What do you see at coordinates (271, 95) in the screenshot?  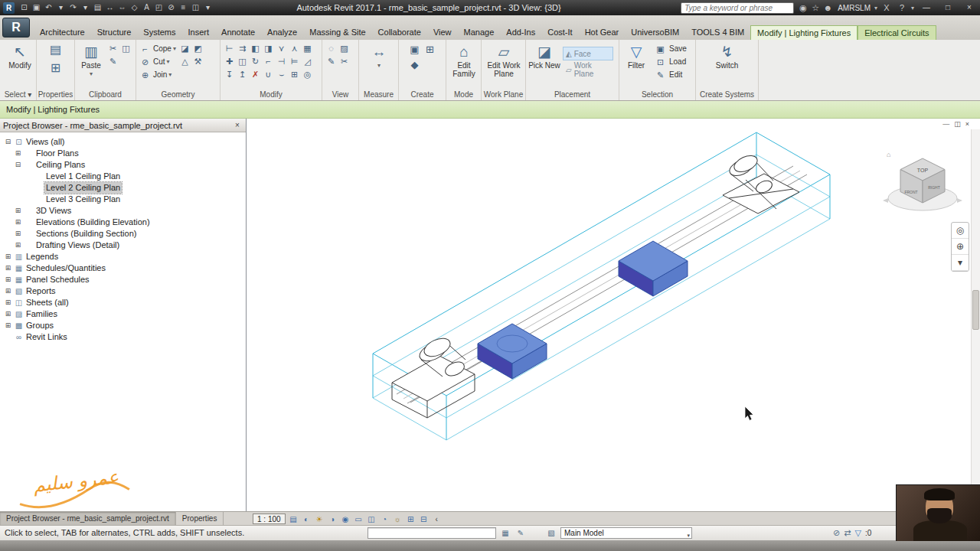 I see `panel-label-modify: Modify` at bounding box center [271, 95].